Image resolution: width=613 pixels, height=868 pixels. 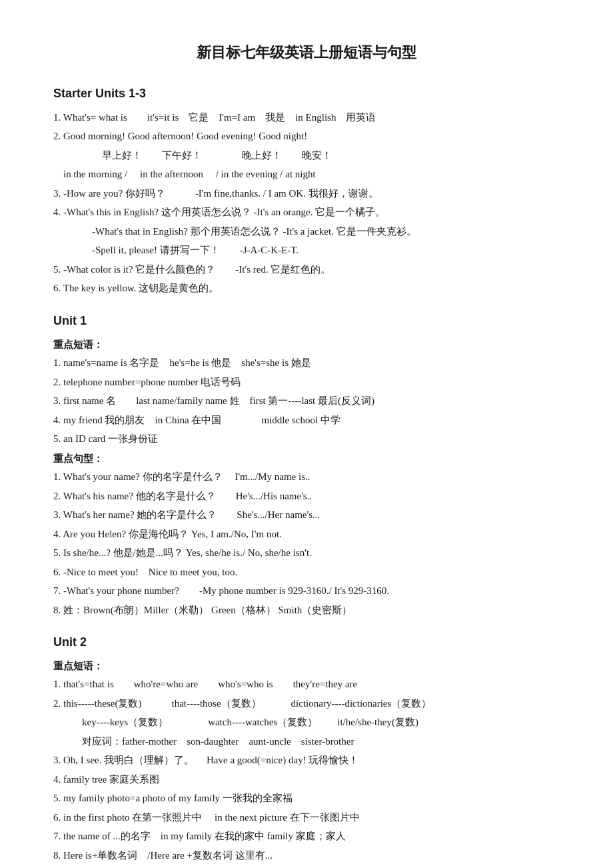 I want to click on list-item: 2. What's his name? 他的名字是什么？ He's.../His…, so click(x=306, y=497).